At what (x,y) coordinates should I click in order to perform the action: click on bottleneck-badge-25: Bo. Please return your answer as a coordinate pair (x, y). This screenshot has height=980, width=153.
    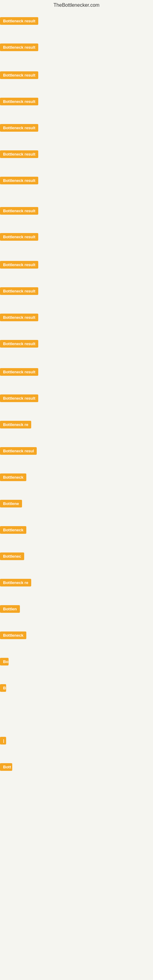
    Looking at the image, I should click on (5, 662).